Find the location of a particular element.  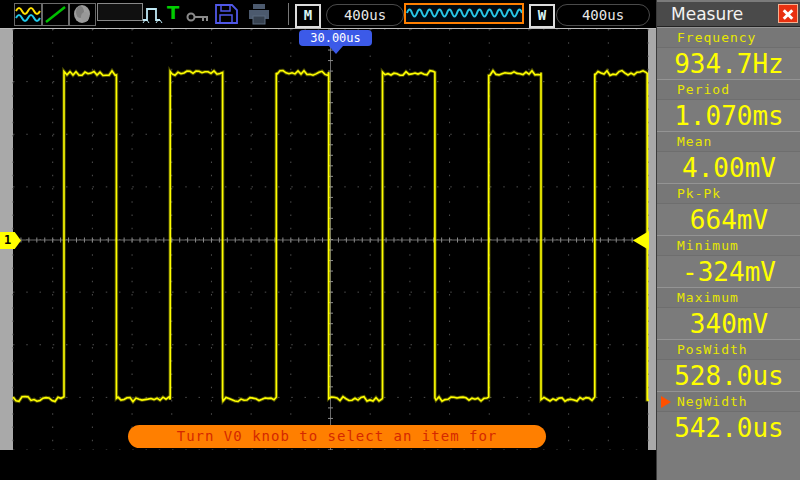

measure-panel-title: Measure is located at coordinates (707, 14).